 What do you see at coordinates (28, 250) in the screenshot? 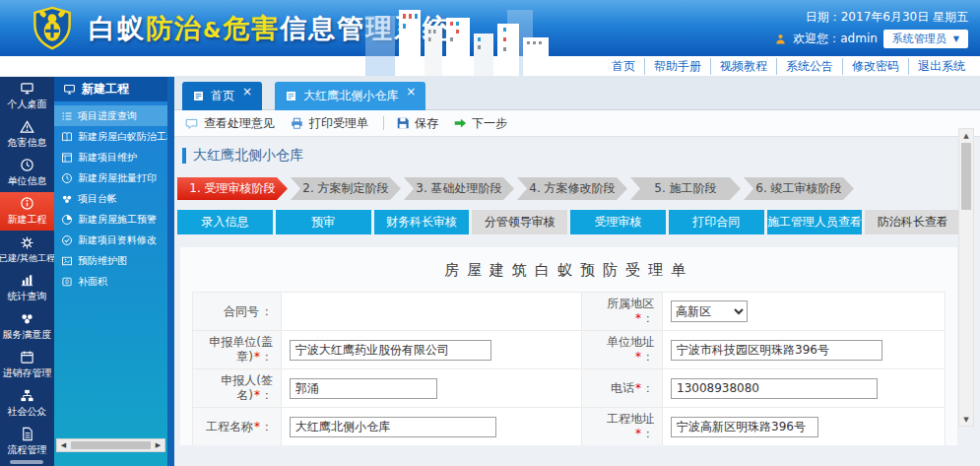
I see `sidebar-item-built-other-projects: 已建/其他工程` at bounding box center [28, 250].